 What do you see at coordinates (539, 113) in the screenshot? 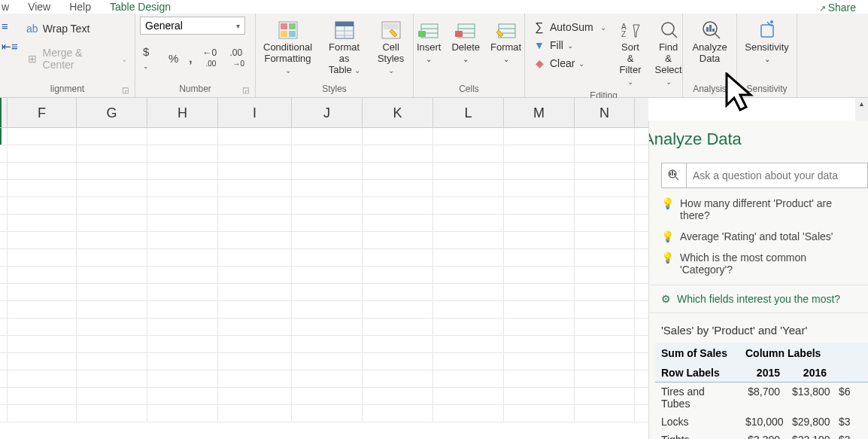
I see `col-header-M: M` at bounding box center [539, 113].